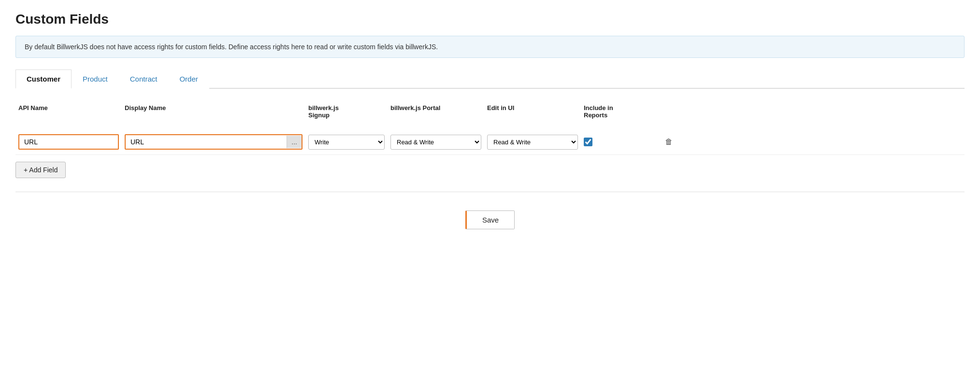 This screenshot has width=980, height=391. I want to click on footer-divider, so click(490, 192).